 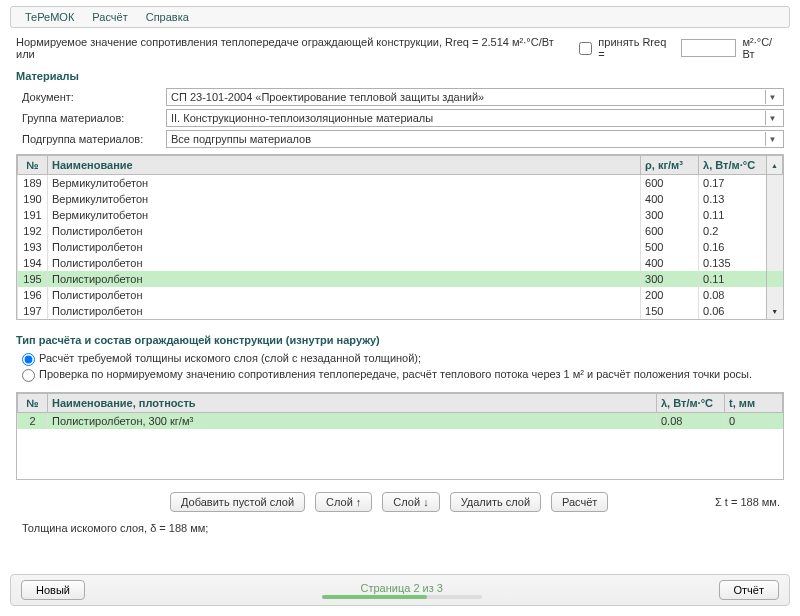 I want to click on label-group: Группа материалов:, so click(x=91, y=118).